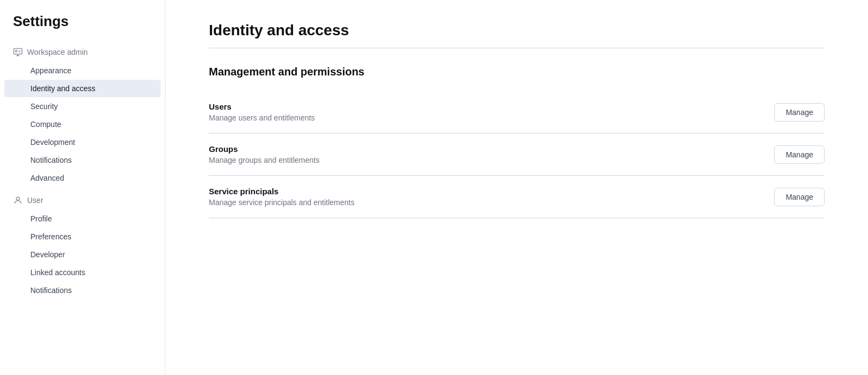 This screenshot has width=868, height=375. Describe the element at coordinates (516, 112) in the screenshot. I see `users-row: Users Manage users and entitlements Mana…` at that location.